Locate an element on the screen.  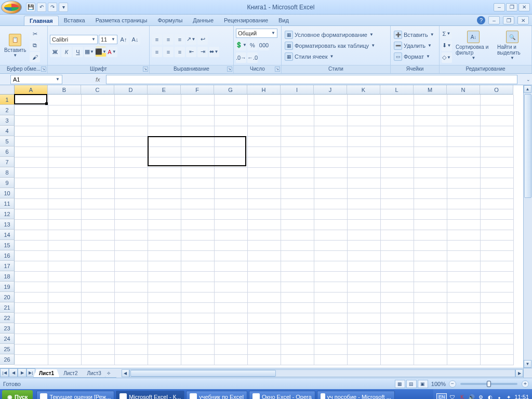
fill-color-icon: ⬛▼ is located at coordinates (101, 52).